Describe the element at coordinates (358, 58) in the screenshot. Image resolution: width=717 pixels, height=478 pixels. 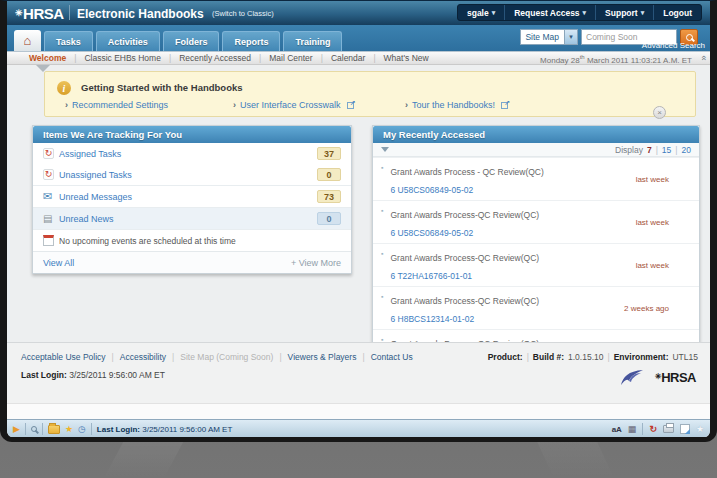
I see `secondary-nav-bar: Welcome| Classic EHBs Home| Recently Acc…` at that location.